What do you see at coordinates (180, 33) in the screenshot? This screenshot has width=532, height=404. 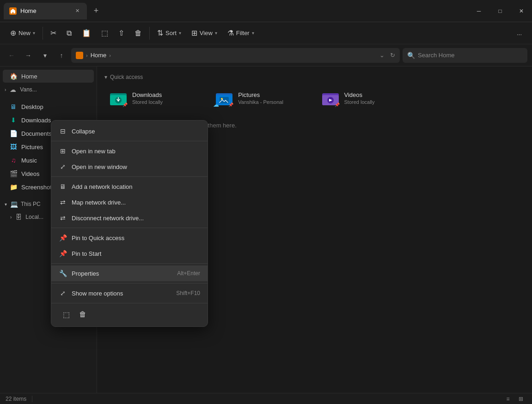 I see `sort-chevron-icon: ▾` at bounding box center [180, 33].